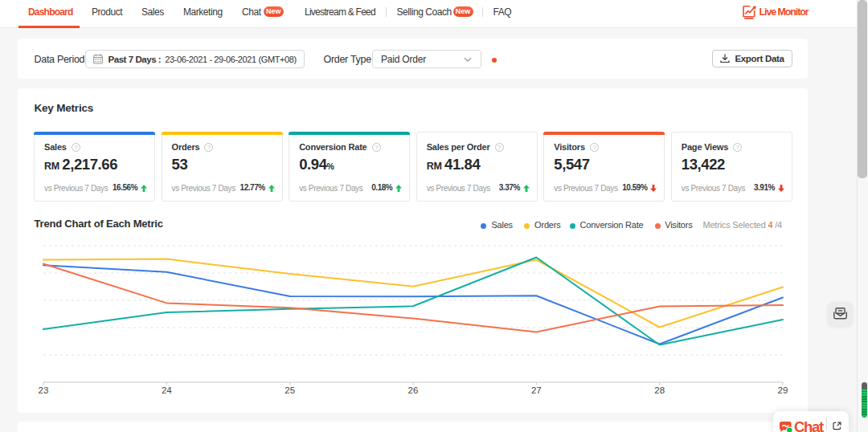 The image size is (868, 432). What do you see at coordinates (537, 390) in the screenshot?
I see `svg-text: 27` at bounding box center [537, 390].